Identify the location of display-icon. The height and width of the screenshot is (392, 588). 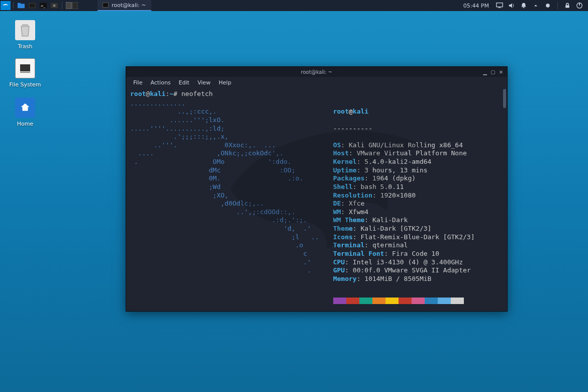
(500, 6).